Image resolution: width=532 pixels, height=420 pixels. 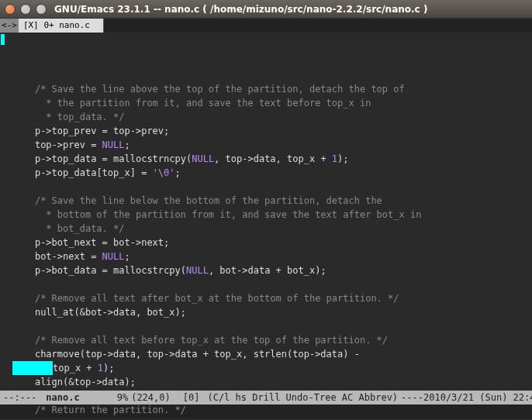 I want to click on selection-region, so click(x=33, y=368).